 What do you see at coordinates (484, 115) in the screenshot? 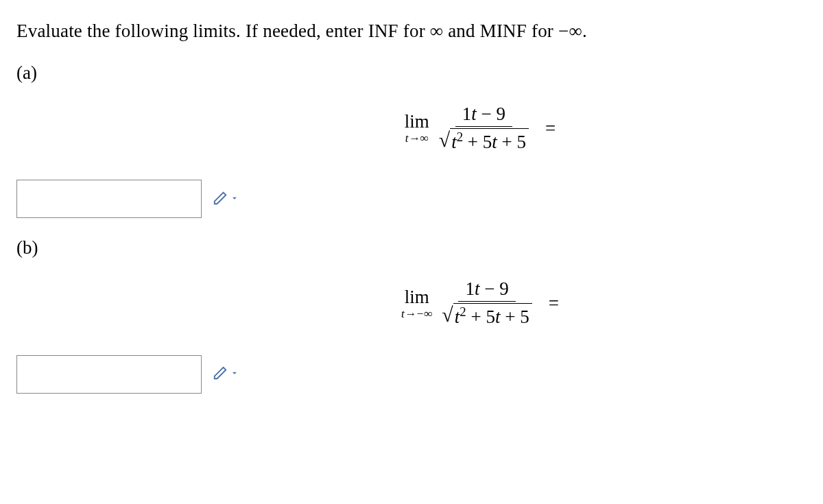
I see `numerator-a: 1t − 9` at bounding box center [484, 115].